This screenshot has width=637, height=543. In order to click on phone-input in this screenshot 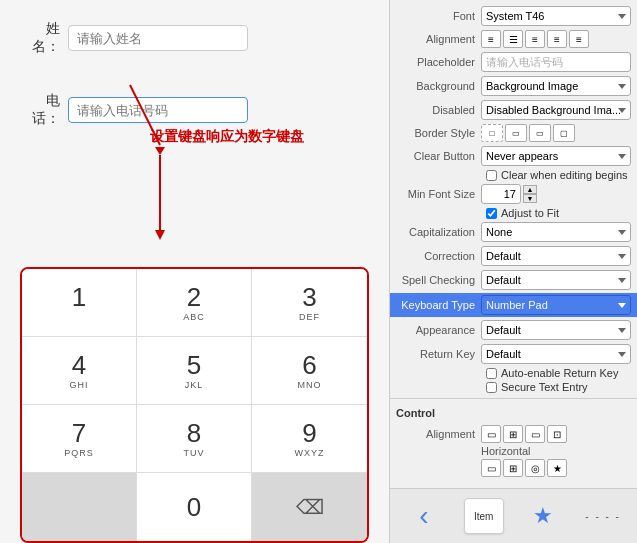, I will do `click(158, 110)`.